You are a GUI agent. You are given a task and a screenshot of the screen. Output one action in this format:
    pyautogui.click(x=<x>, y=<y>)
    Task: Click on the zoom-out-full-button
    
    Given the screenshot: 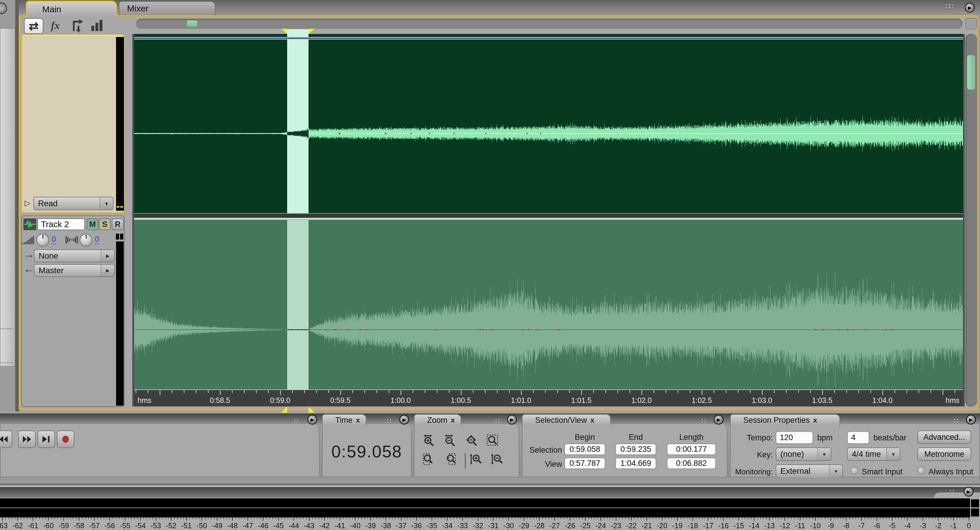 What is the action you would take?
    pyautogui.click(x=472, y=441)
    